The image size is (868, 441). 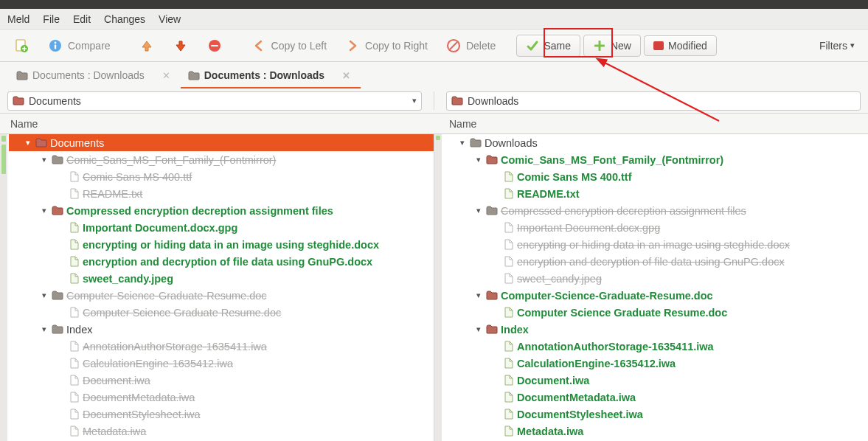 What do you see at coordinates (89, 46) in the screenshot?
I see `compare-label: Compare` at bounding box center [89, 46].